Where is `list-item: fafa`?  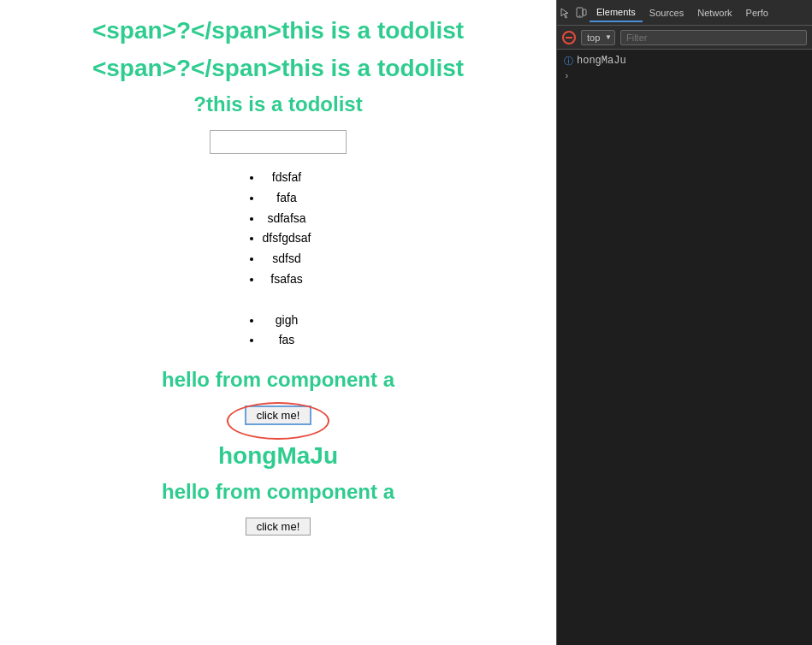
list-item: fafa is located at coordinates (287, 198).